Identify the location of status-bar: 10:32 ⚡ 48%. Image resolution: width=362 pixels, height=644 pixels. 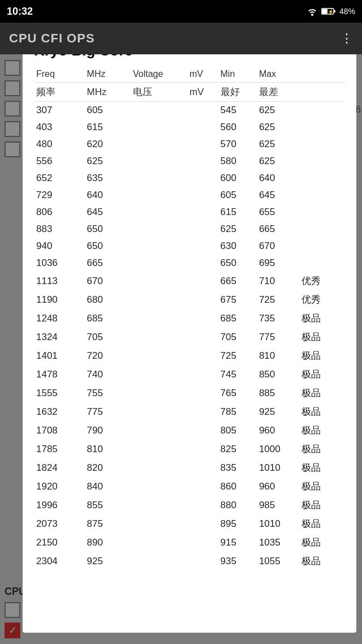
(181, 11).